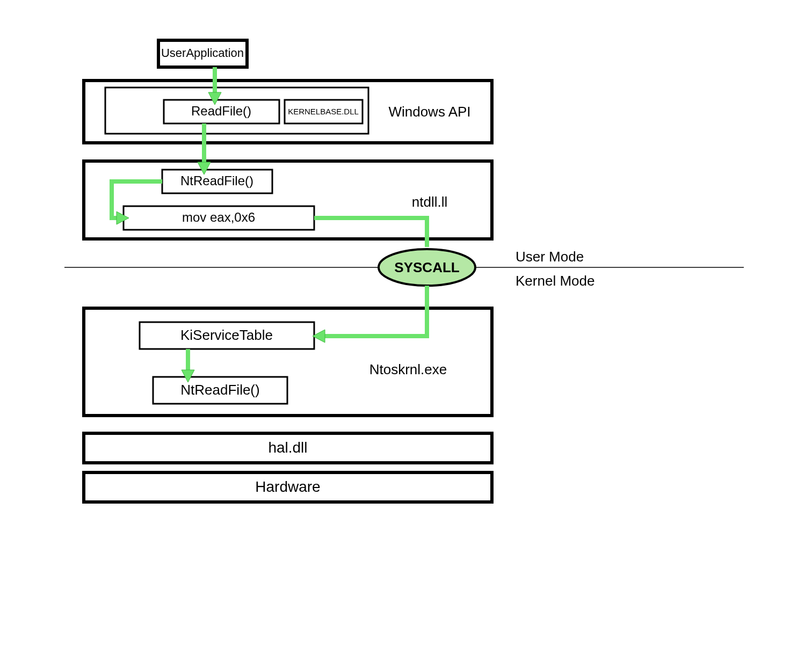 This screenshot has width=812, height=655. Describe the element at coordinates (426, 267) in the screenshot. I see `syscall-label: SYSCALL` at that location.